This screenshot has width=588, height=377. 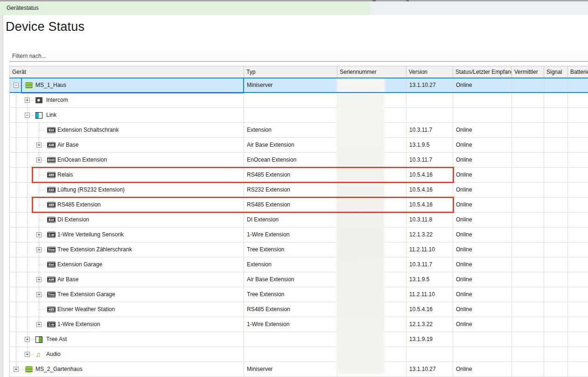 I want to click on column-header-signal: Signal, so click(x=556, y=72).